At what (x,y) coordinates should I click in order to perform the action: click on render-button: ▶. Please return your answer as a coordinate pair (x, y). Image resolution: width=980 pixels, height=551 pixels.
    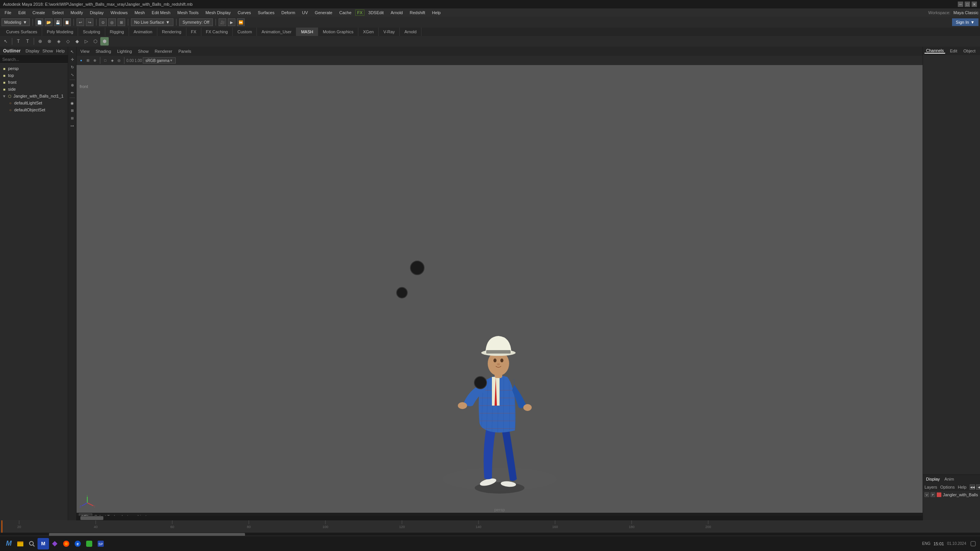
    Looking at the image, I should click on (232, 22).